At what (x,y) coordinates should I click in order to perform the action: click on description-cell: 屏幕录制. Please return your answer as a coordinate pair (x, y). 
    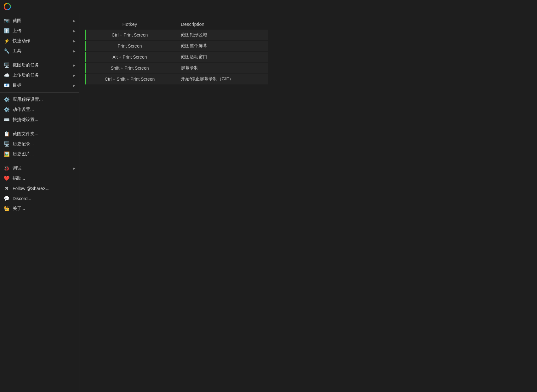
    Looking at the image, I should click on (221, 68).